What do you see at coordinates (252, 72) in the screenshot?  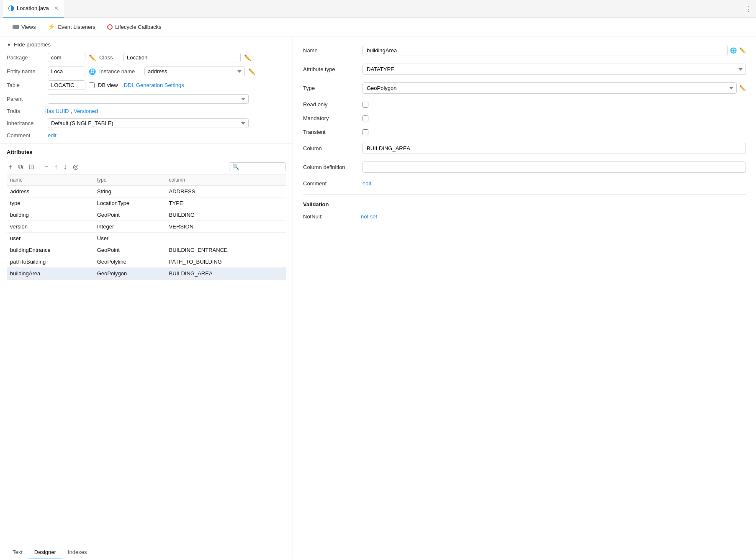 I see `instance-name-edit-icon: ✏️` at bounding box center [252, 72].